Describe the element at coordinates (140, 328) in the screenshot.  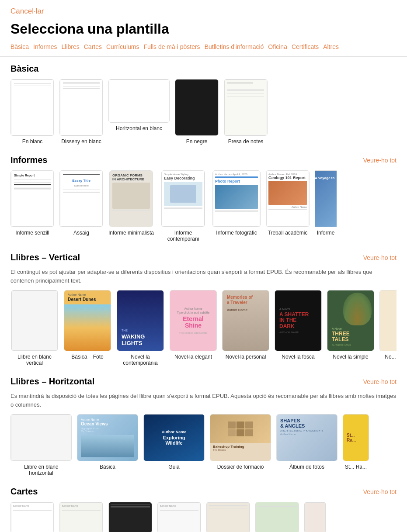
I see `template-novella-contemporania: THE WAKINGLIGHTS Novel·la contemporània` at that location.